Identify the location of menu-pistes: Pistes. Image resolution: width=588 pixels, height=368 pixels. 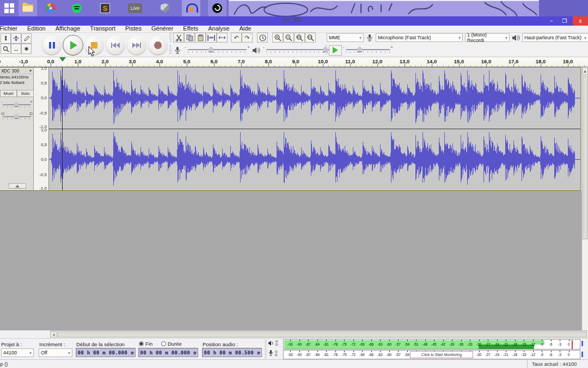
(133, 28).